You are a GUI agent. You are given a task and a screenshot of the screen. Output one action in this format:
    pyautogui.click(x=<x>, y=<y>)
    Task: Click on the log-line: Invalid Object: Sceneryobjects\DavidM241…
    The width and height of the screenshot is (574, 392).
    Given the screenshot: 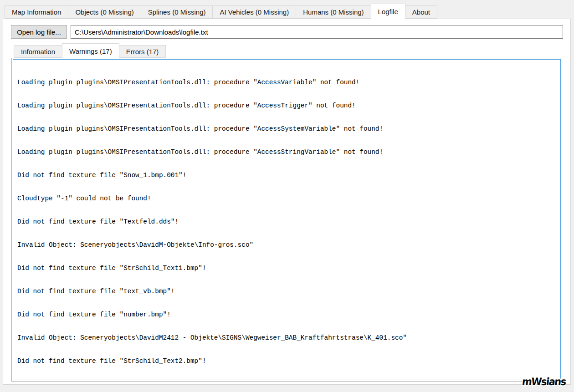 What is the action you would take?
    pyautogui.click(x=288, y=338)
    